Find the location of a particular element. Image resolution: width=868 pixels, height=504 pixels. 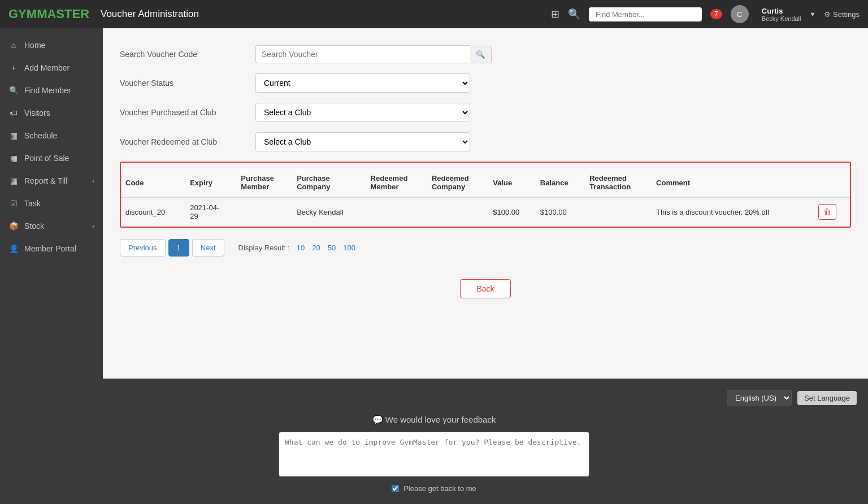

delete-button: 🗑 is located at coordinates (827, 212).